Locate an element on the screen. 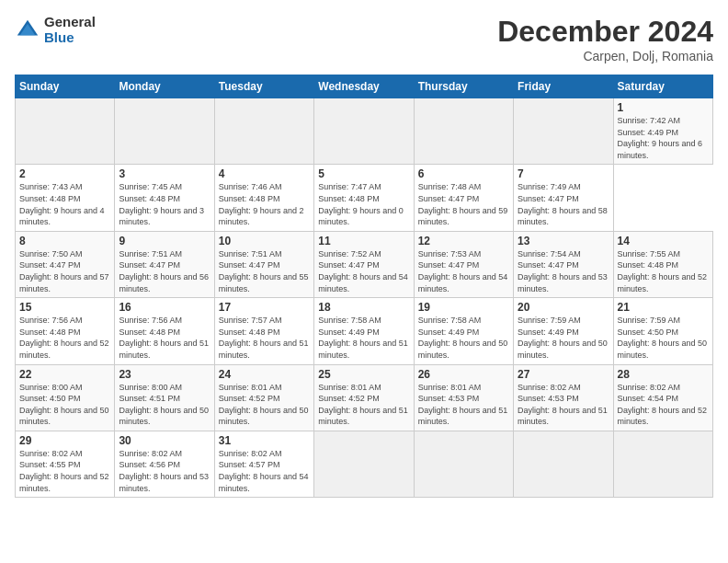 Image resolution: width=728 pixels, height=563 pixels. calendar-day-27: 27Sunrise: 8:02 AMSunset: 4:53 PMDayligh… is located at coordinates (563, 397).